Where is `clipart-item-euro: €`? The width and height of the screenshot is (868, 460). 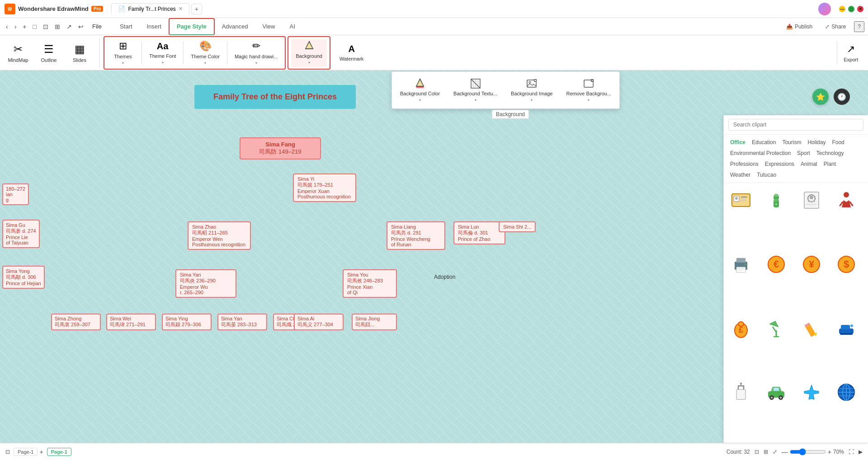
clipart-item-euro: € is located at coordinates (776, 264).